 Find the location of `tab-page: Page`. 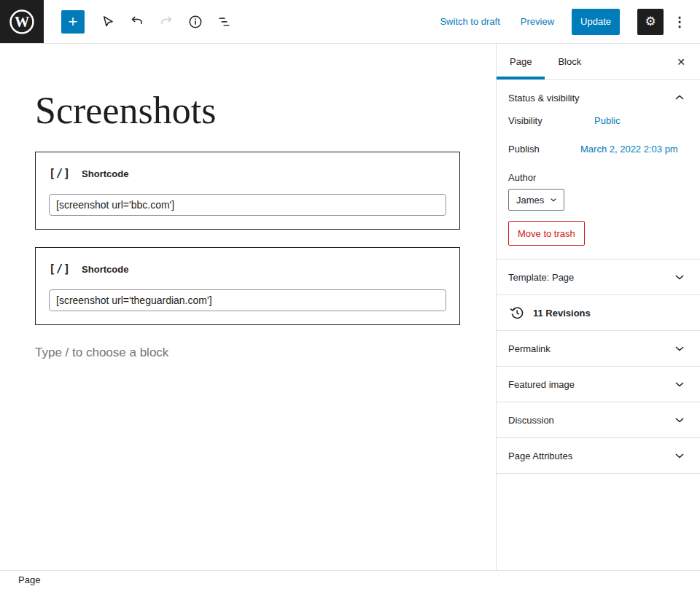

tab-page: Page is located at coordinates (521, 61).